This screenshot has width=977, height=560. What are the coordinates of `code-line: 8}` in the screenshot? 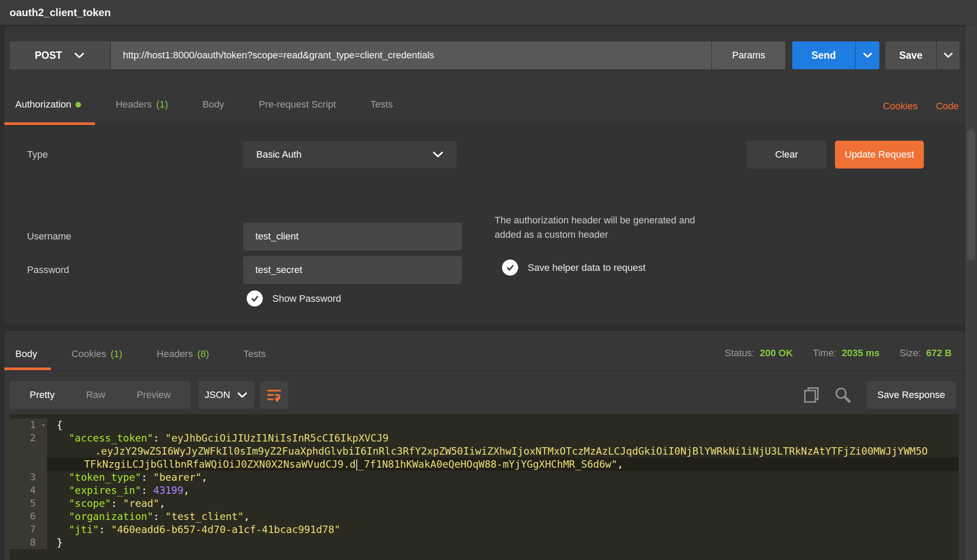 It's located at (484, 543).